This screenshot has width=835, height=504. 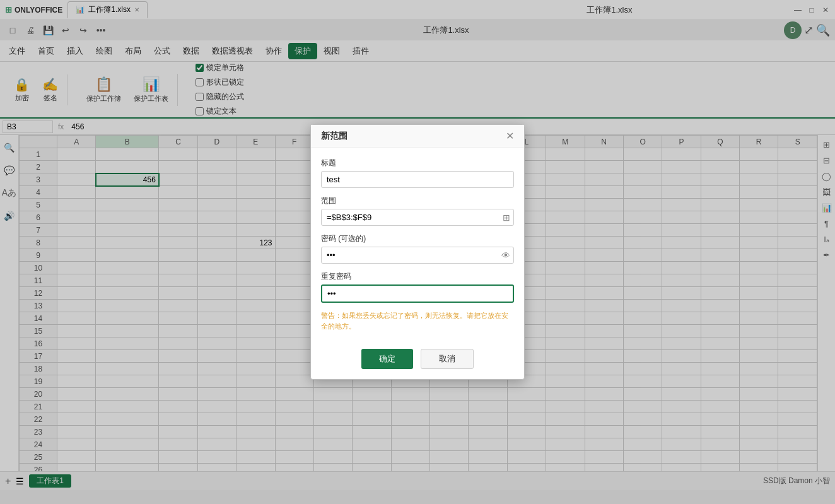 What do you see at coordinates (418, 276) in the screenshot?
I see `repeat-password-label: 重复密码` at bounding box center [418, 276].